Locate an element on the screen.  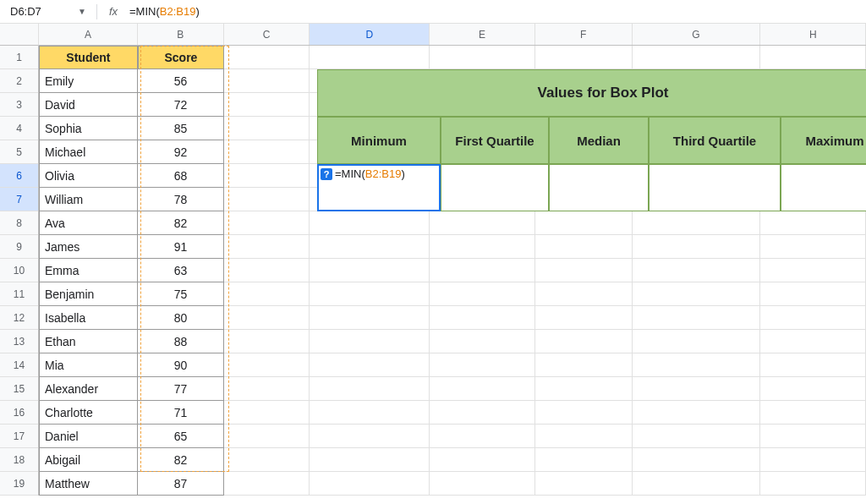
formula-input: =MIN(B2:B19) is located at coordinates (494, 12).